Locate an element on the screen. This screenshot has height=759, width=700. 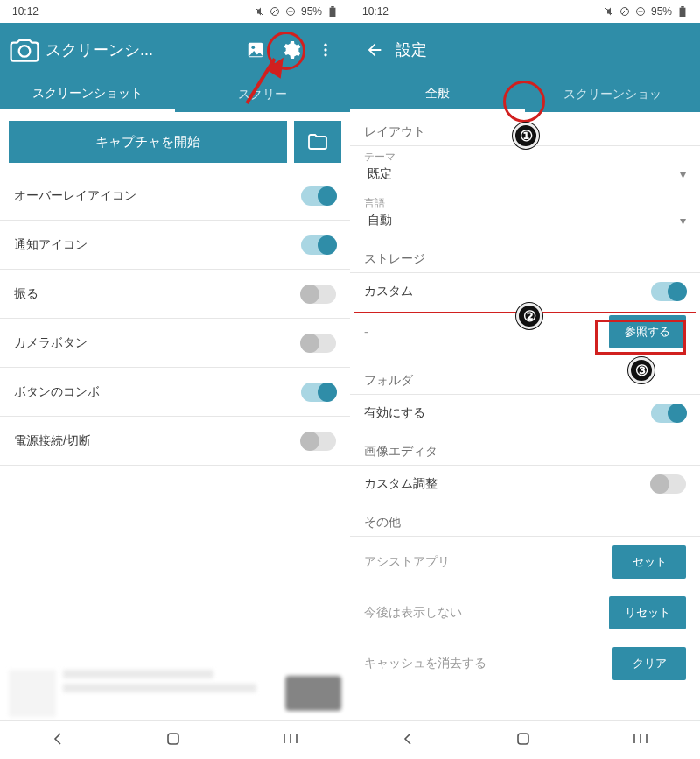
start-capture-button: キャプチャを開始 is located at coordinates (148, 142).